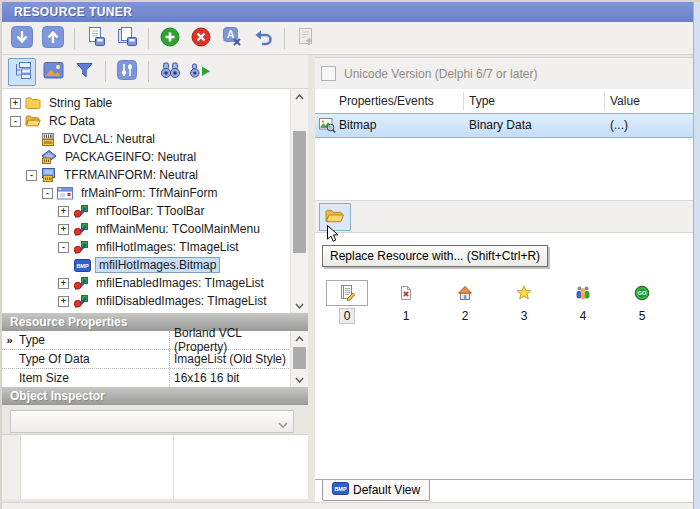 This screenshot has width=700, height=509. I want to click on move-up-icon, so click(53, 38).